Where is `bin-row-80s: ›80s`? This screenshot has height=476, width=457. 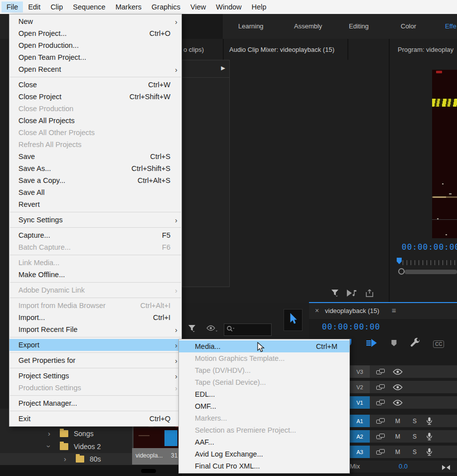 bin-row-80s: ›80s is located at coordinates (66, 460).